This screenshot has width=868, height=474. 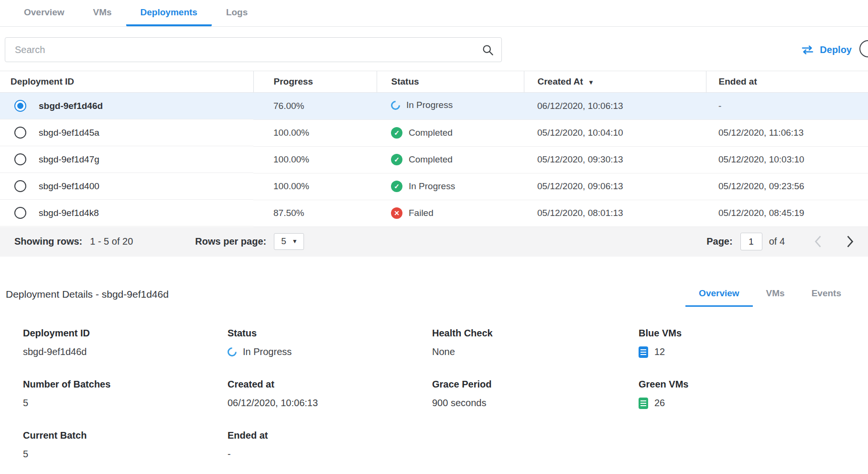 I want to click on detail-field-label: Number of Batches, so click(x=125, y=384).